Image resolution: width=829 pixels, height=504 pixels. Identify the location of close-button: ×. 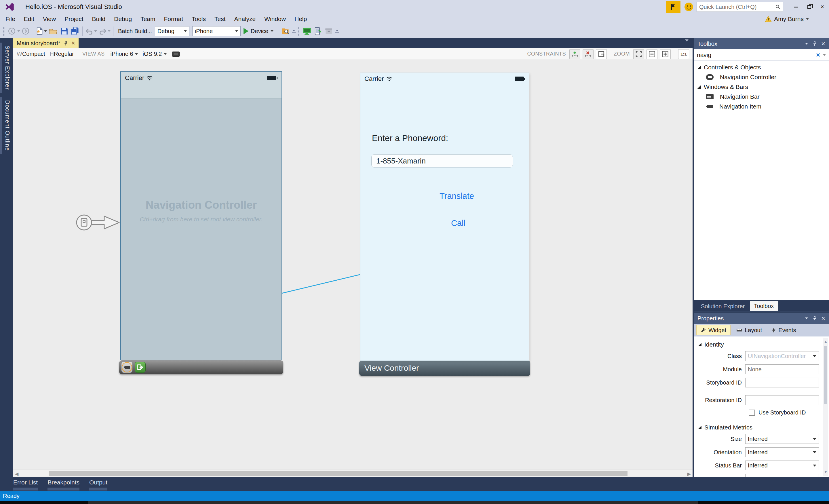
(822, 7).